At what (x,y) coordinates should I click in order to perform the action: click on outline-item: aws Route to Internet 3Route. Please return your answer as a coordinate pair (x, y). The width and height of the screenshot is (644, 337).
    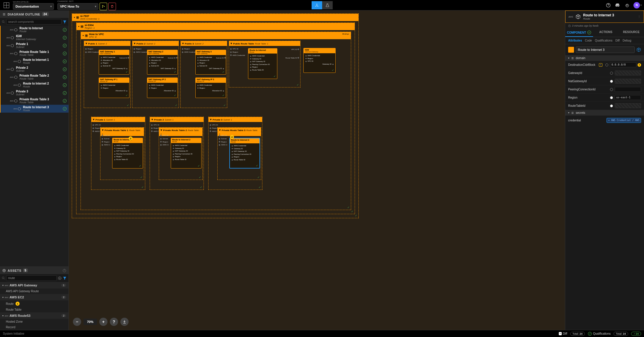
    Looking at the image, I should click on (34, 109).